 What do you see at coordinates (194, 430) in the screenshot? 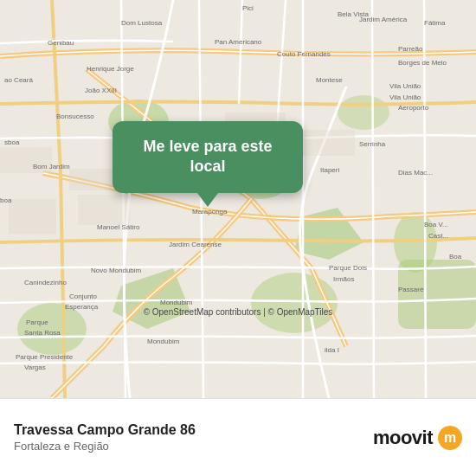
I see `location-name: Travessa Campo Grande 86` at bounding box center [194, 430].